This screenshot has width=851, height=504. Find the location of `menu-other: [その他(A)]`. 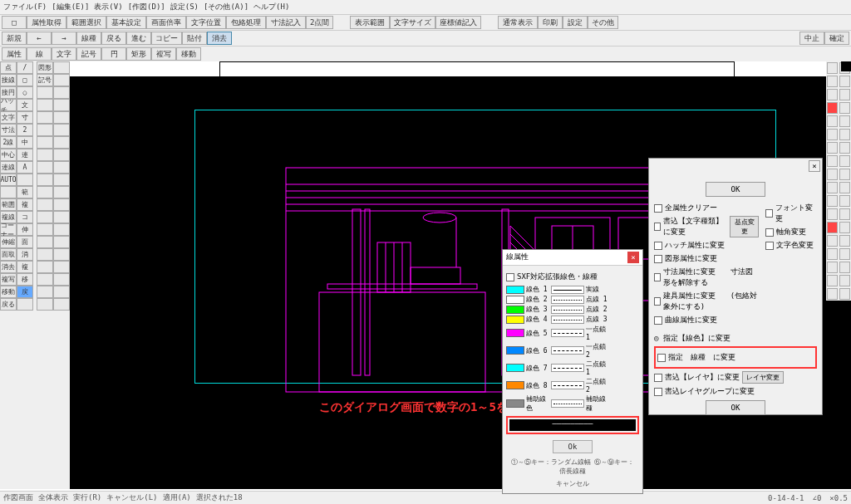

menu-other: [その他(A)] is located at coordinates (226, 7).